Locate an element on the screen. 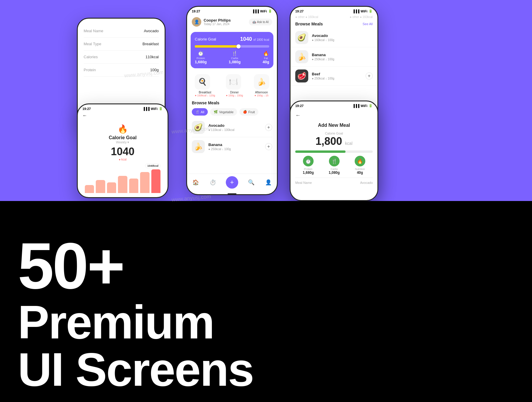 The height and width of the screenshot is (402, 532). avocado-name: Avocado is located at coordinates (235, 125).